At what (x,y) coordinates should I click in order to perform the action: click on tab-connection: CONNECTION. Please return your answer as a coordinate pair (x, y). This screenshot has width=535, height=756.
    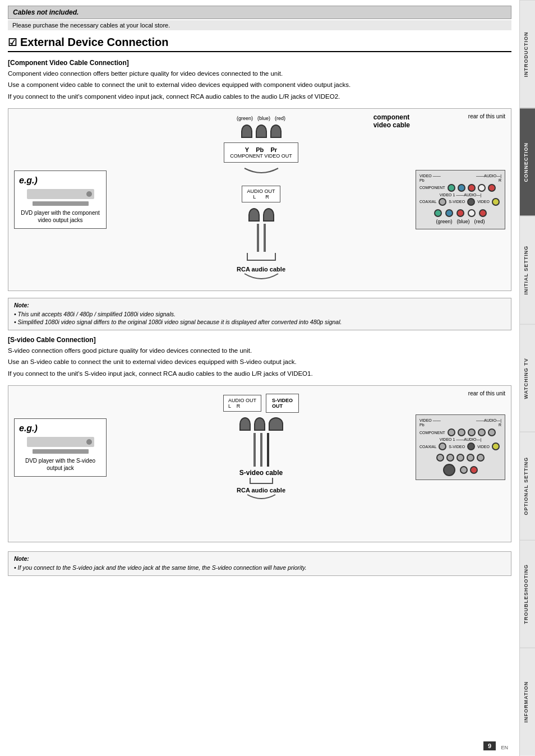
    Looking at the image, I should click on (527, 163).